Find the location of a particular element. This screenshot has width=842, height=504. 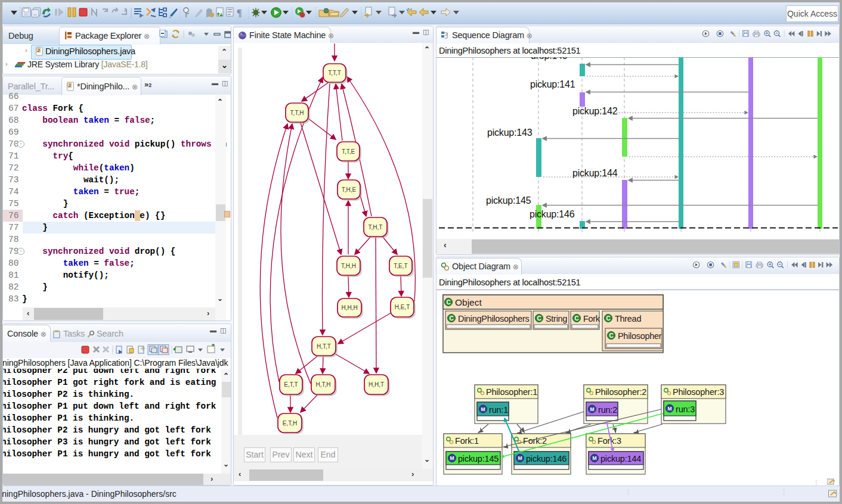

svg-text: Philosopher:3 is located at coordinates (698, 392).